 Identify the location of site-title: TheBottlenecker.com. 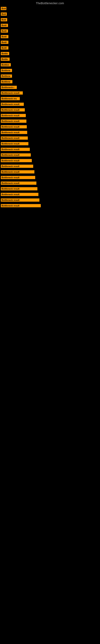
(50, 3).